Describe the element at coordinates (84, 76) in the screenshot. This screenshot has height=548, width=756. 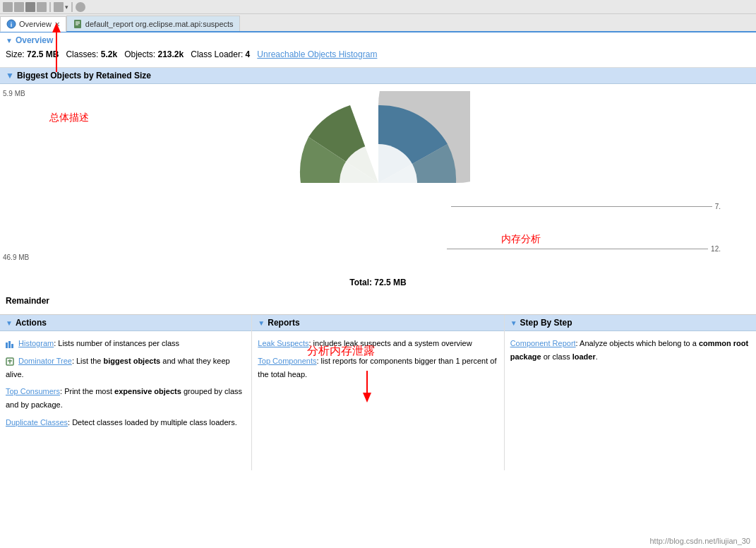
I see `biggest-objects-title: Biggest Objects by Retained Size` at that location.